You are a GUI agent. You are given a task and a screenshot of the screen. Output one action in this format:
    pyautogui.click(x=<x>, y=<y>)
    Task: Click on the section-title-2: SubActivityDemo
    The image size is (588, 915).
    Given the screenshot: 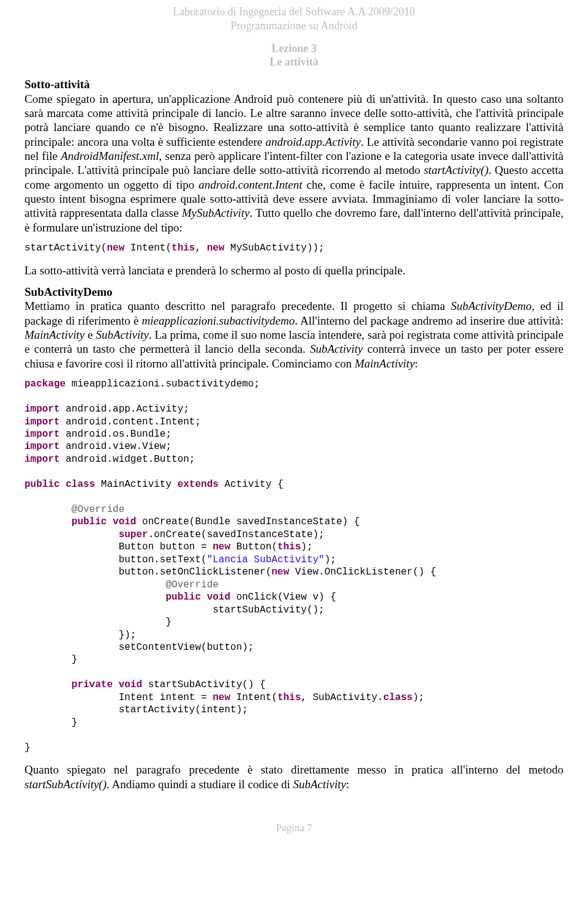 What is the action you would take?
    pyautogui.click(x=294, y=292)
    